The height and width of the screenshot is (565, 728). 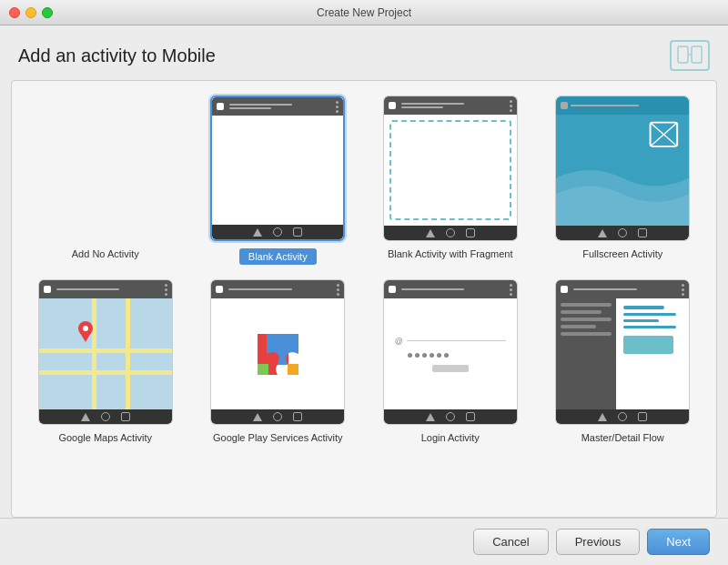 What do you see at coordinates (586, 354) in the screenshot?
I see `master-left-panel` at bounding box center [586, 354].